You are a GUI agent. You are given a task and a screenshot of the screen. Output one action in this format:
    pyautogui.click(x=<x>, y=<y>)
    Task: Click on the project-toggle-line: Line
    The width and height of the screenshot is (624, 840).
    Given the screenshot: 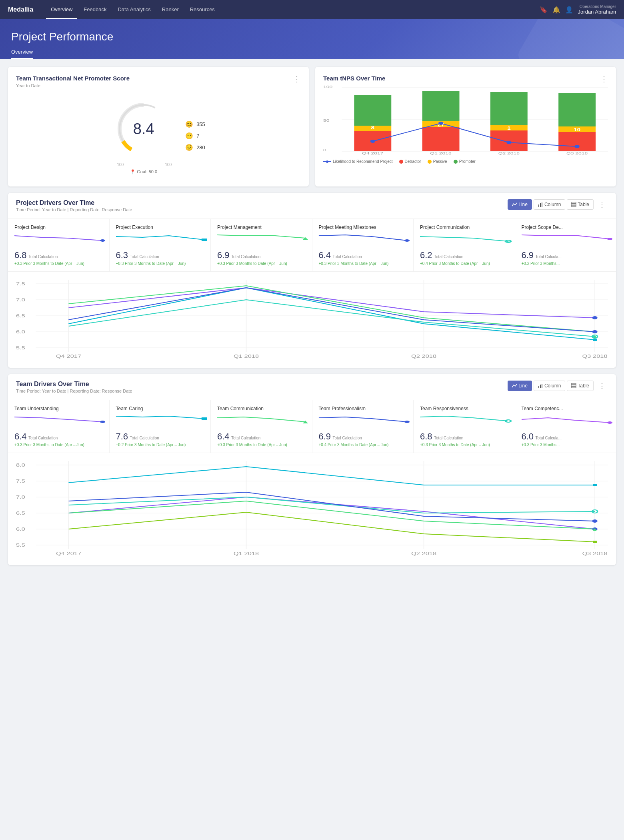 What is the action you would take?
    pyautogui.click(x=520, y=204)
    